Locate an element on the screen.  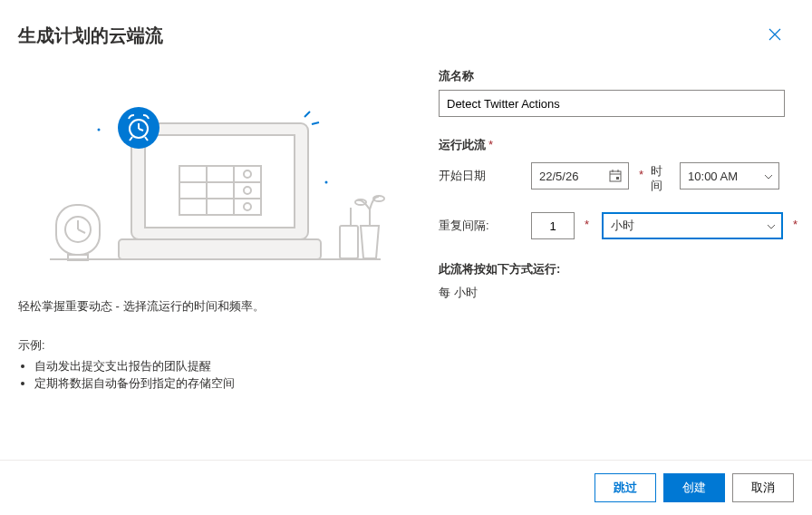
runs-as-label: 此流将按如下方式运行: is located at coordinates (499, 269).